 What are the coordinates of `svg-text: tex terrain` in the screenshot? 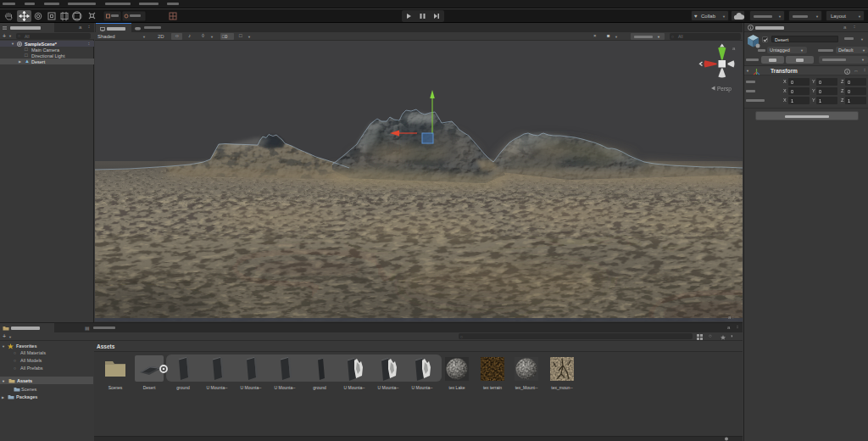 It's located at (492, 388).